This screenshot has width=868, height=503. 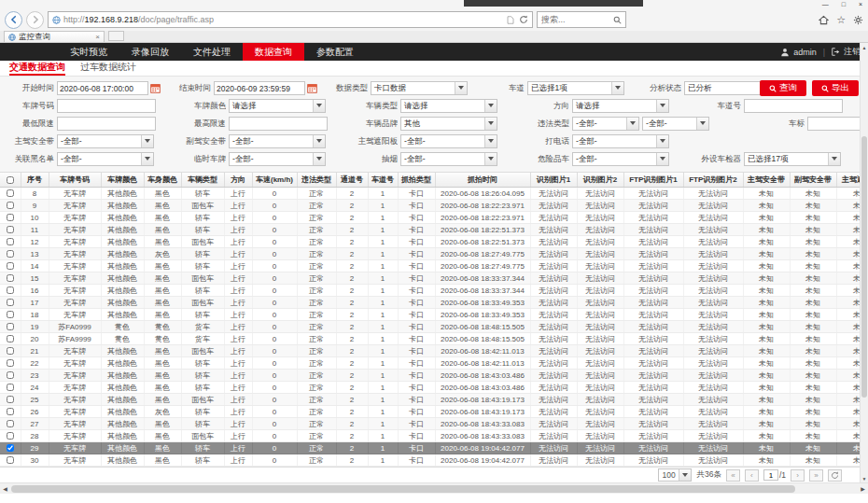 I want to click on vertical-scrollbar: ▲ ▼, so click(x=864, y=263).